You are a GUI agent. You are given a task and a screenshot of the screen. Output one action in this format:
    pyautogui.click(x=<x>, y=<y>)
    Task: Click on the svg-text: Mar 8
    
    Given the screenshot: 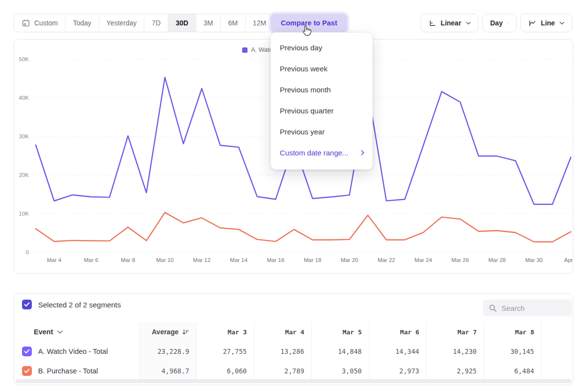 What is the action you would take?
    pyautogui.click(x=128, y=260)
    